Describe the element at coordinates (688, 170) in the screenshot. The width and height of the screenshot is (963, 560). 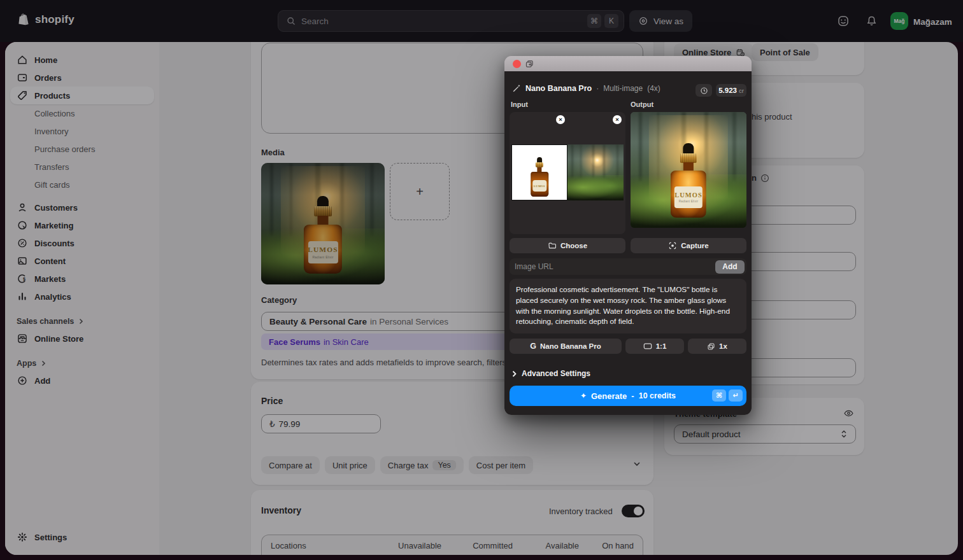
I see `output-image: LUMOSRadiant Elixir` at that location.